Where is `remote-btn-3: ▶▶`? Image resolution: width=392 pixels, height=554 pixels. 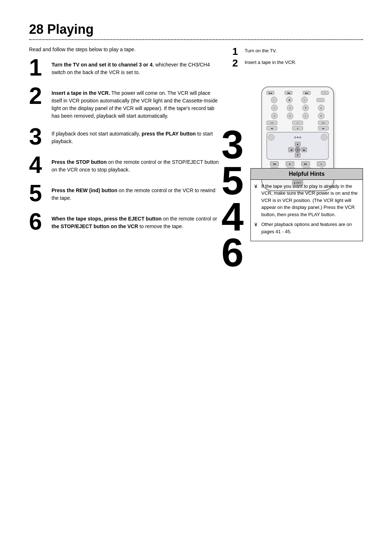 remote-btn-3: ▶▶ is located at coordinates (307, 93).